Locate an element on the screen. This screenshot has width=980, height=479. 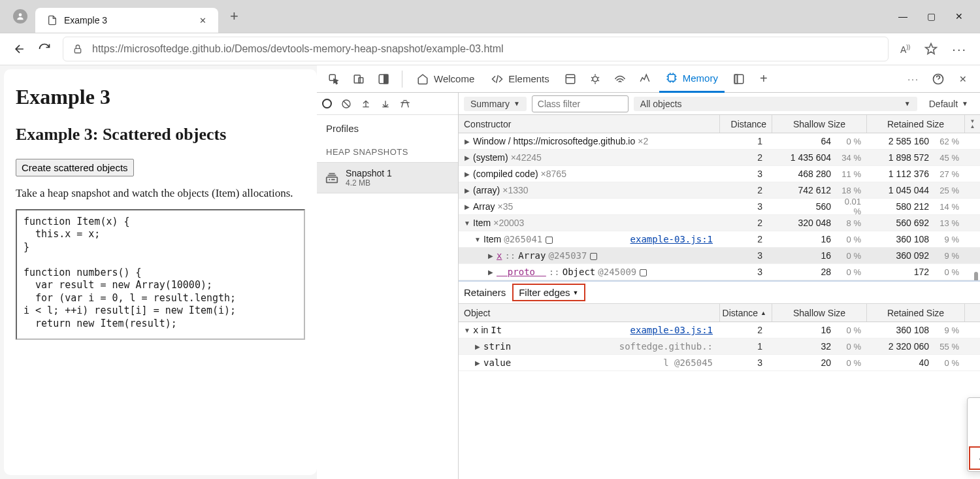
close-devtools-icon: ✕ is located at coordinates (963, 79).